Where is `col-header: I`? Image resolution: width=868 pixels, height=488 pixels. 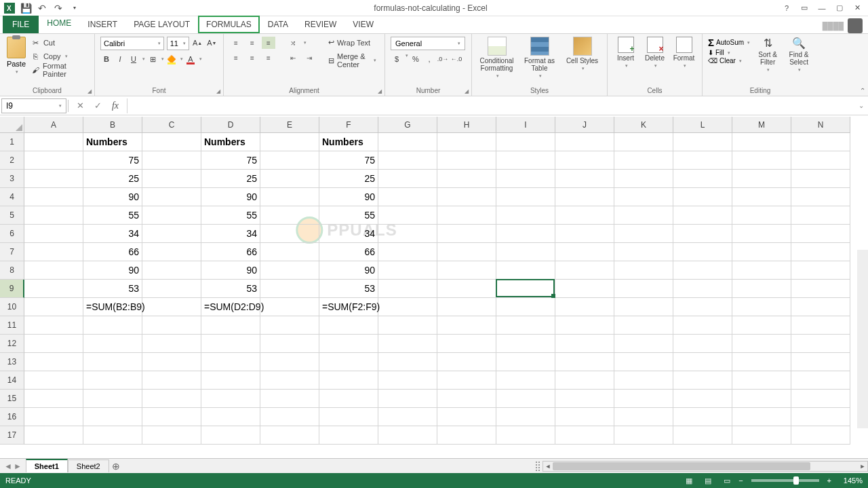 col-header: I is located at coordinates (526, 125).